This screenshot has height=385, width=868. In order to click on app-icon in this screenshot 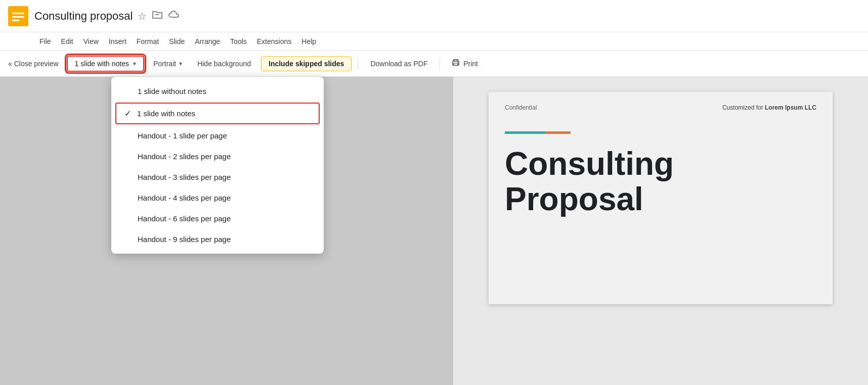, I will do `click(18, 16)`.